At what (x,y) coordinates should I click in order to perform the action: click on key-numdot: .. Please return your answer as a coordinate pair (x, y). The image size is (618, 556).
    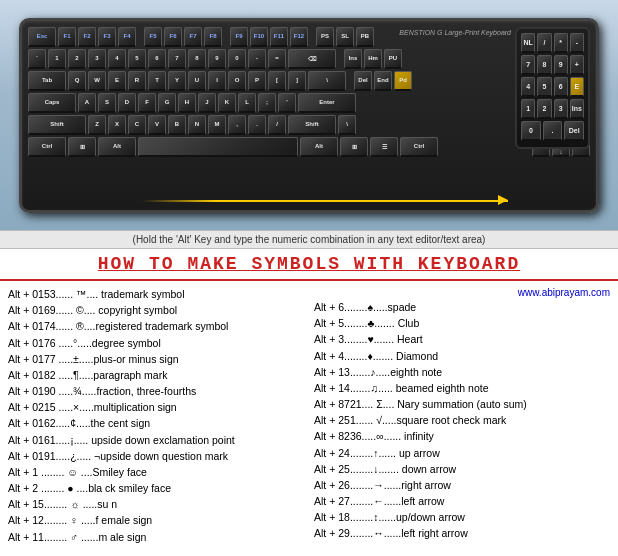
    Looking at the image, I should click on (553, 131).